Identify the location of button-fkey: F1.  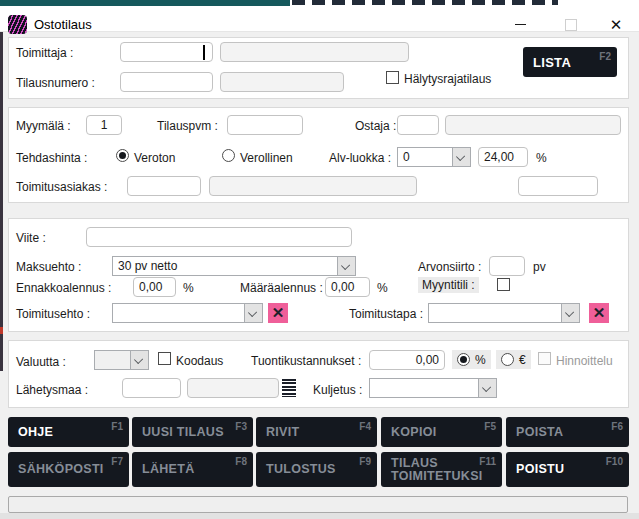
(117, 426).